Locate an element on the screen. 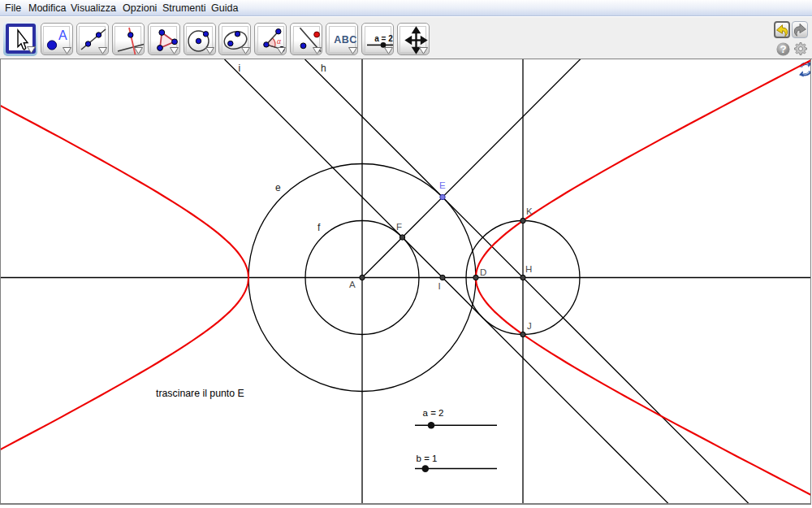 This screenshot has width=812, height=508. svg-text: ABC is located at coordinates (346, 40).